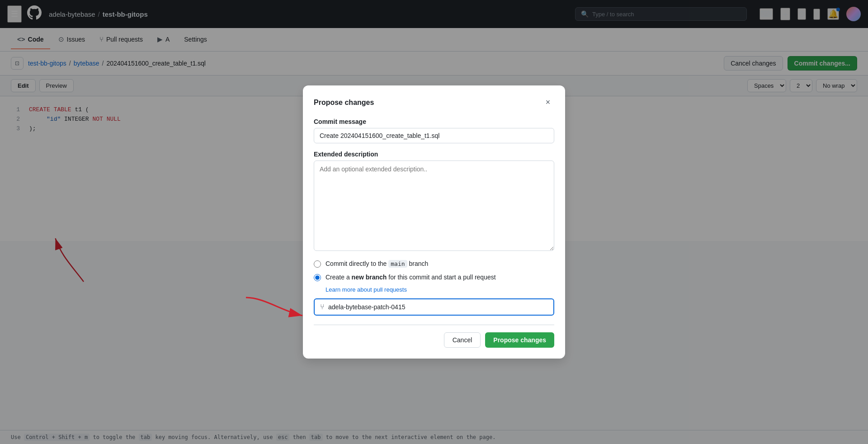  What do you see at coordinates (434, 202) in the screenshot?
I see `extended-description-group: Extended description` at bounding box center [434, 202].